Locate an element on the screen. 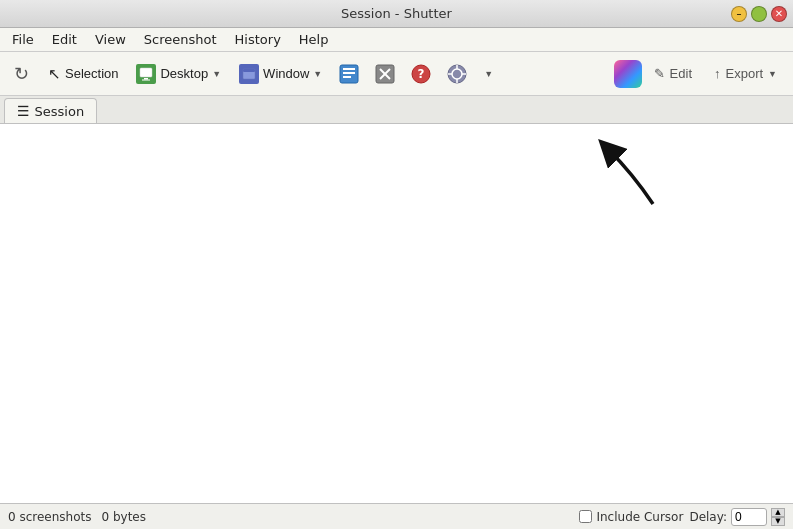  more-dropdown-arrow: ▼ is located at coordinates (488, 74).